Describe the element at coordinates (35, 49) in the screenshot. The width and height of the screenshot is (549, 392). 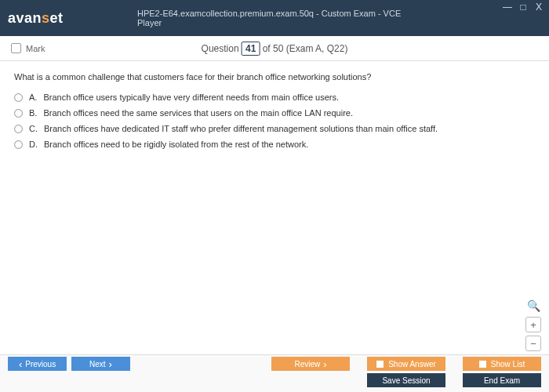
I see `mark-label: Mark` at that location.